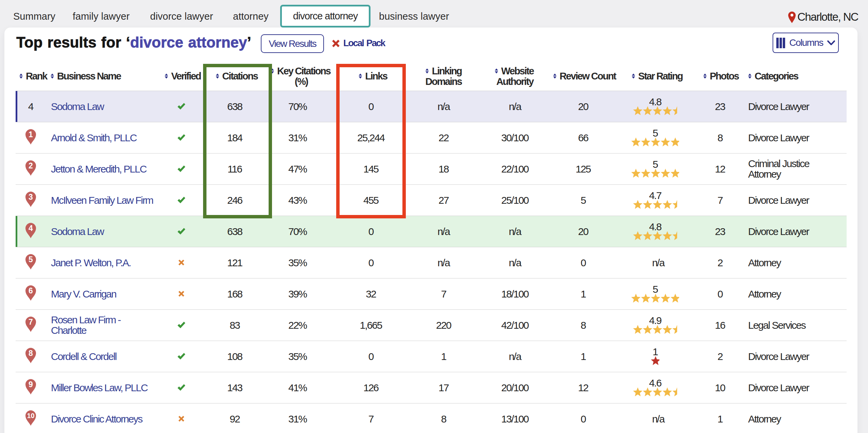 The image size is (868, 433). What do you see at coordinates (31, 353) in the screenshot?
I see `svg-text: 8` at bounding box center [31, 353].